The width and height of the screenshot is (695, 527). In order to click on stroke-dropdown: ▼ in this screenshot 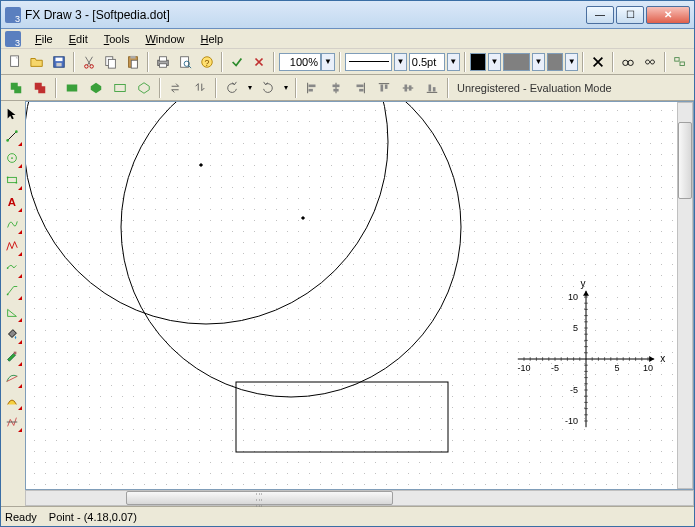, I will do `click(494, 62)`.